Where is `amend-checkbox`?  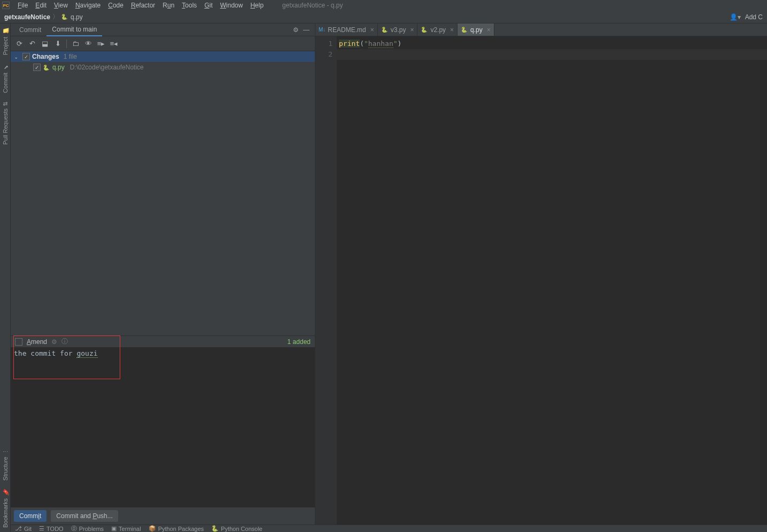
amend-checkbox is located at coordinates (19, 342).